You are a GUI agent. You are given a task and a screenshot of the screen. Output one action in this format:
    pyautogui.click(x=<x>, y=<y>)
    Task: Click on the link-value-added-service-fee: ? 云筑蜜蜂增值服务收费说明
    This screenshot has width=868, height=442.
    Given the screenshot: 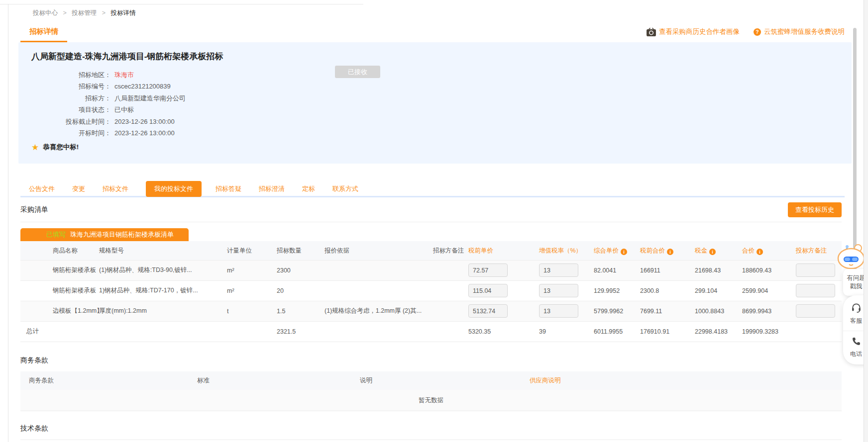 What is the action you would take?
    pyautogui.click(x=799, y=32)
    